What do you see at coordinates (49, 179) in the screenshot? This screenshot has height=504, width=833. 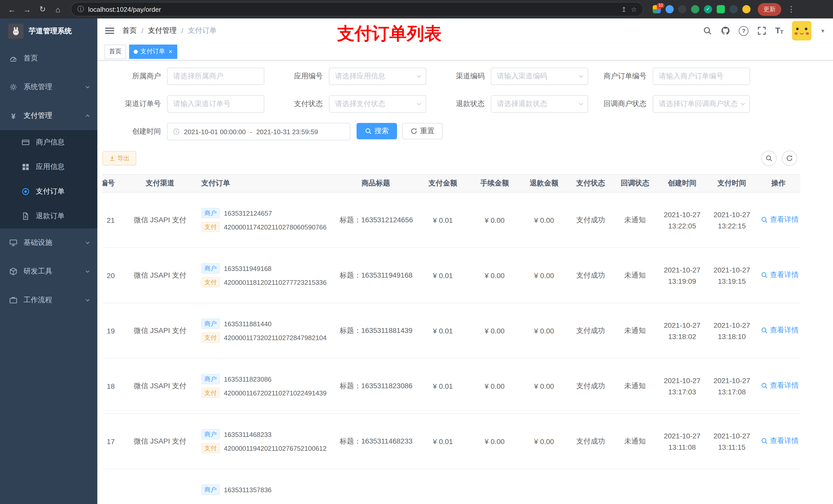 I see `payment-submenu: 商户信息 应用信息 支付订单 退款订单` at bounding box center [49, 179].